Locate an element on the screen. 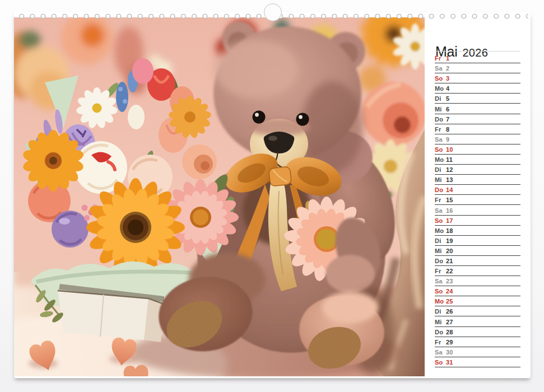 Image resolution: width=544 pixels, height=392 pixels. day-number: 27 is located at coordinates (449, 323).